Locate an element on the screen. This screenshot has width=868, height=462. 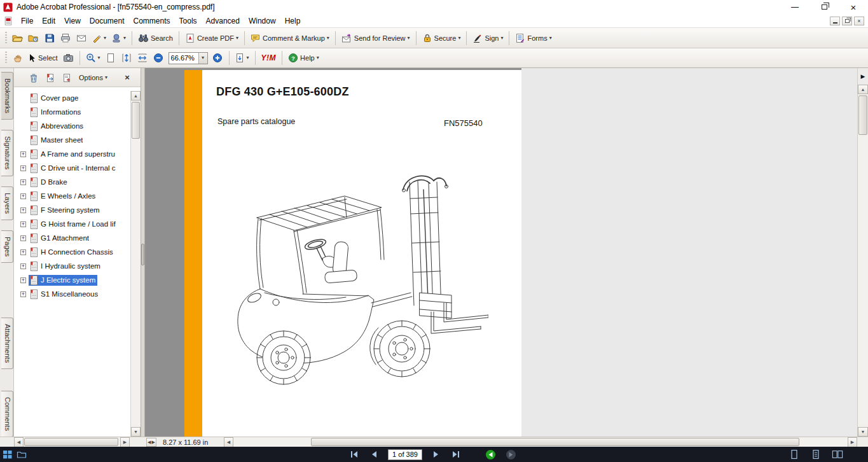
bookmarks-vertical-scrollbar: ▲ ▼ is located at coordinates (135, 263).